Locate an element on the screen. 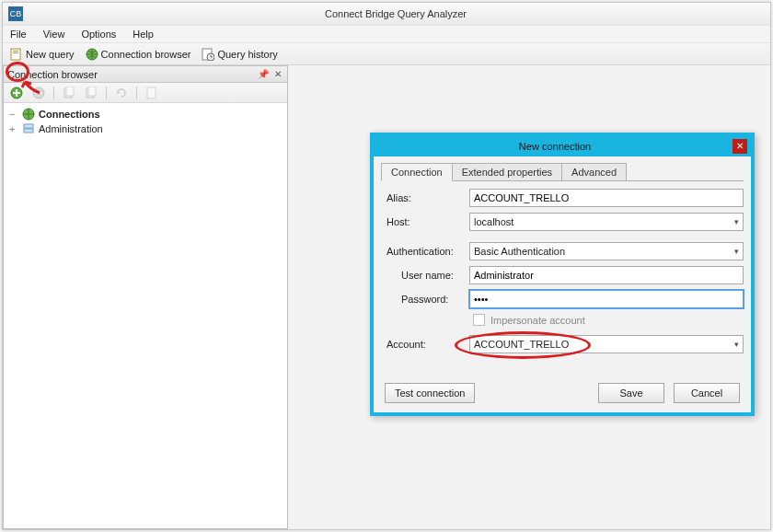 This screenshot has width=773, height=532. tree-label-administration: Administration is located at coordinates (71, 129).